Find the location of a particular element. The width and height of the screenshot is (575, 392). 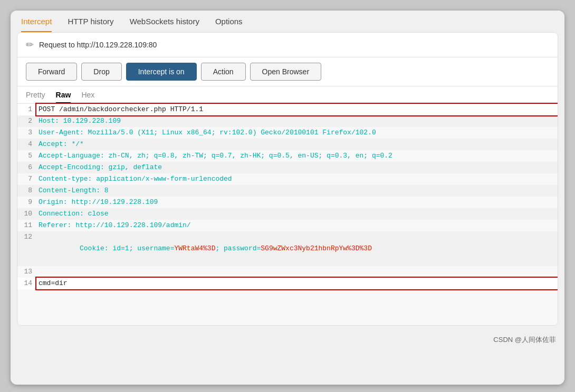

line-num-11: 11 is located at coordinates (27, 226).